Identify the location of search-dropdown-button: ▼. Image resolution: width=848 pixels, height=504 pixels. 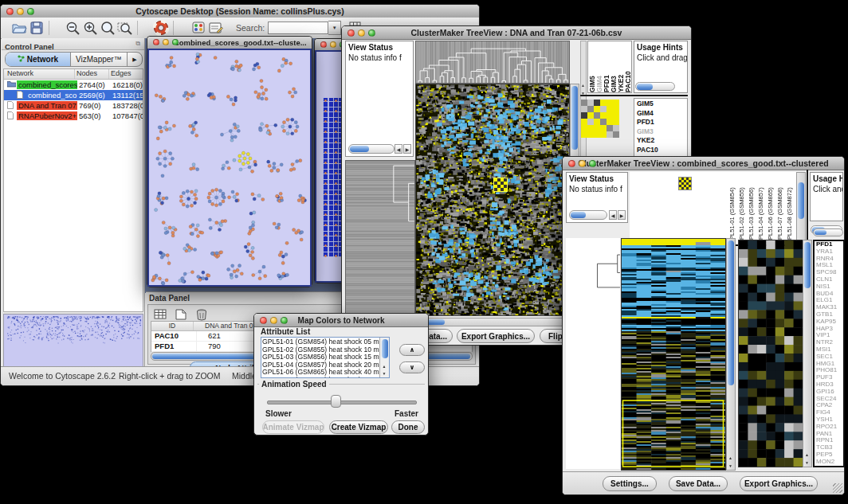
(335, 28).